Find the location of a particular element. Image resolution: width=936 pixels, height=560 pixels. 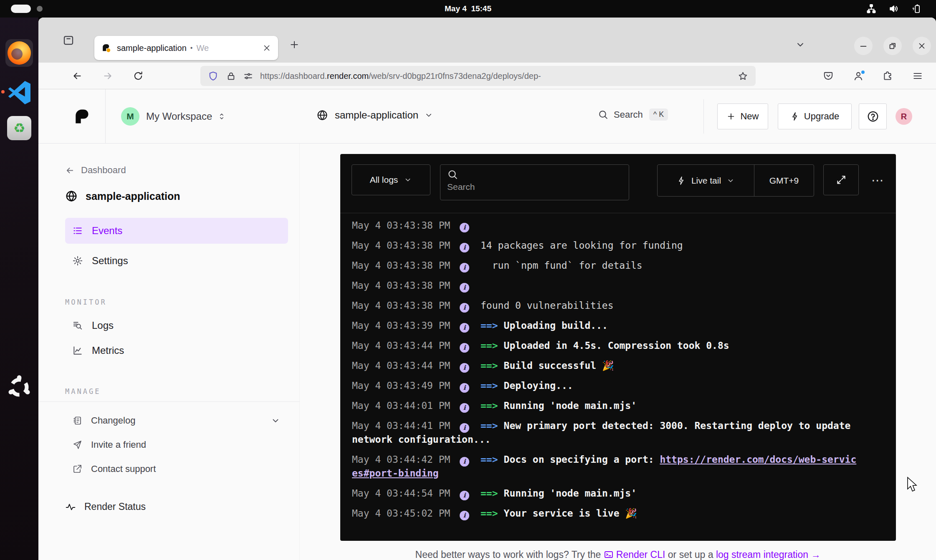

app-menu-button is located at coordinates (918, 76).